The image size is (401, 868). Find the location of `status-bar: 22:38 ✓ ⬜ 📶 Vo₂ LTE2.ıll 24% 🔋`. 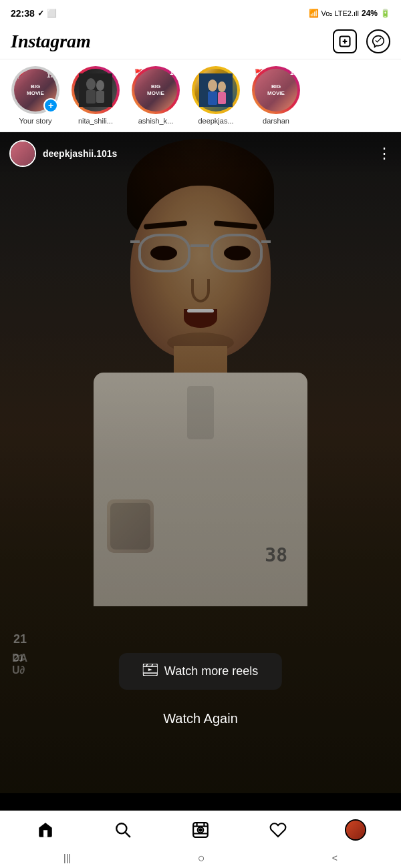

status-bar: 22:38 ✓ ⬜ 📶 Vo₂ LTE2.ıll 24% 🔋 is located at coordinates (200, 12).